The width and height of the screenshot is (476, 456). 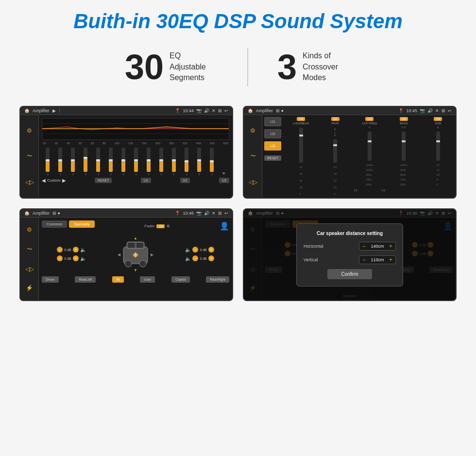 I want to click on status-bar-1: 🏠 Amplifier ▶ ⋮ 📍 10:44 📷 🔊 ✕ ⊞ ↩, so click(x=126, y=111).